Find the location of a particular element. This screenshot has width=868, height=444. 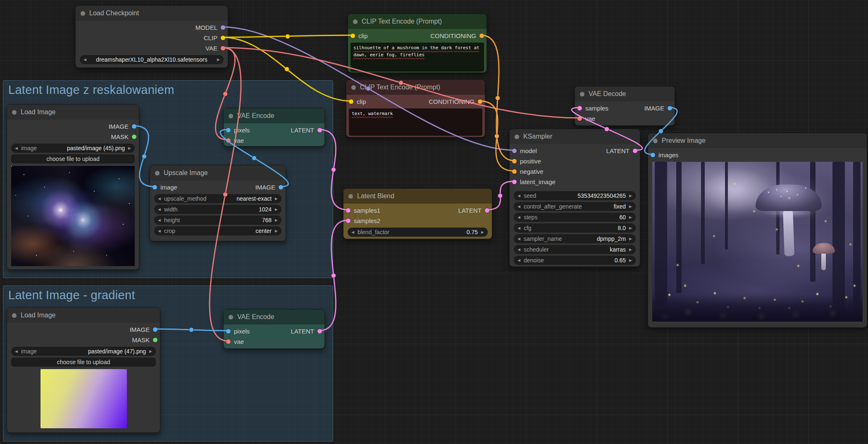

node-vae-decode: VAE Decode samples IMAGE vae is located at coordinates (625, 106).